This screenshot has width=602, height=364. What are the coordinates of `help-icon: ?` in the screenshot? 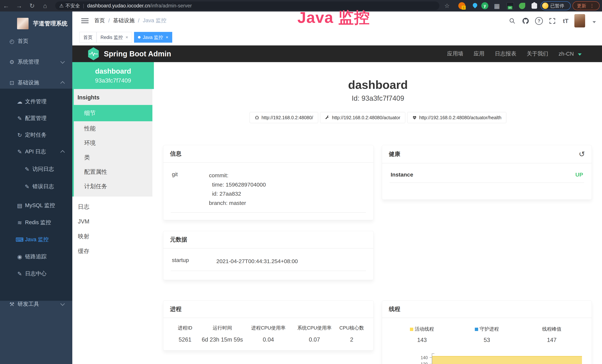 It's located at (539, 21).